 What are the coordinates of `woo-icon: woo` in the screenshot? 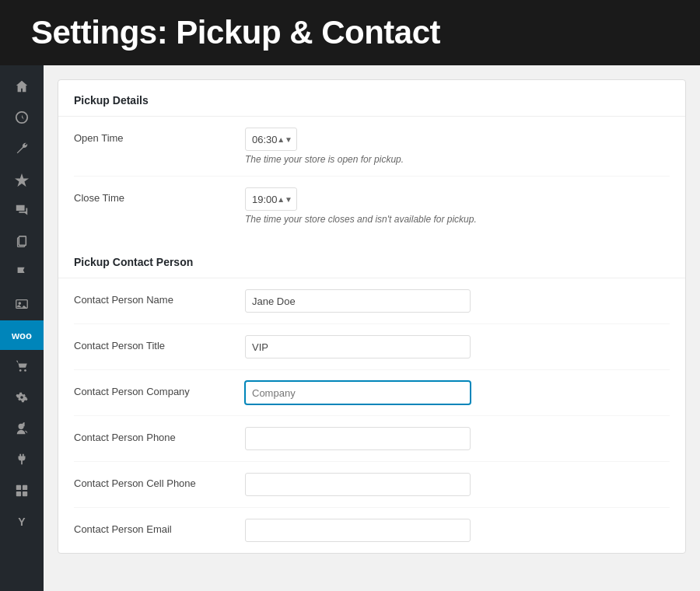 It's located at (22, 336).